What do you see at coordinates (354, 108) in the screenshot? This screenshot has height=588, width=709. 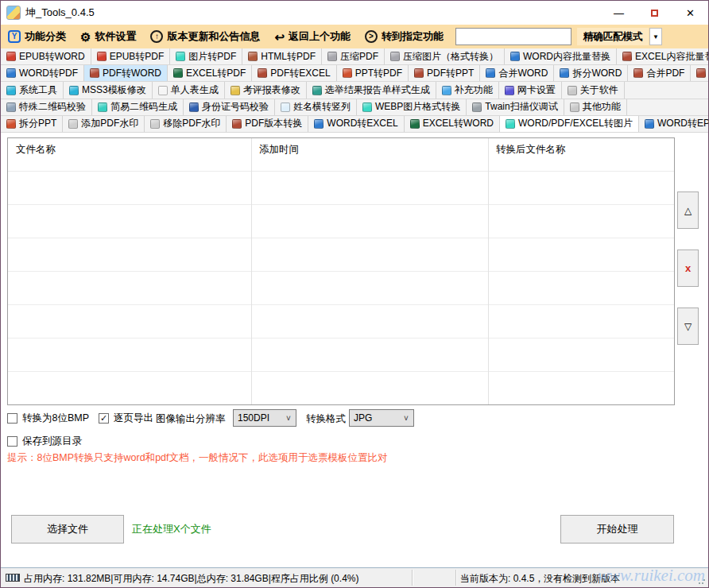 I see `tab-row: 特殊二维码校验简易二维码生成身份证号码校验姓名横转竖列WEBP图片格式转换Twa…` at bounding box center [354, 108].